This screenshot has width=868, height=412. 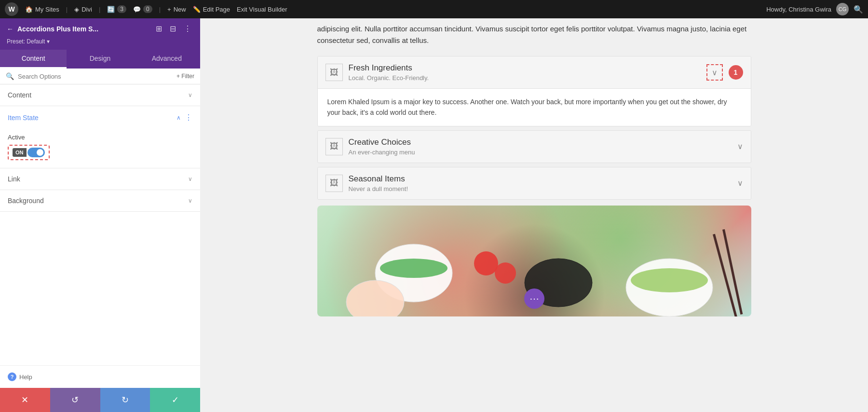 What do you see at coordinates (77, 10) in the screenshot?
I see `divi-icon: ◈` at bounding box center [77, 10].